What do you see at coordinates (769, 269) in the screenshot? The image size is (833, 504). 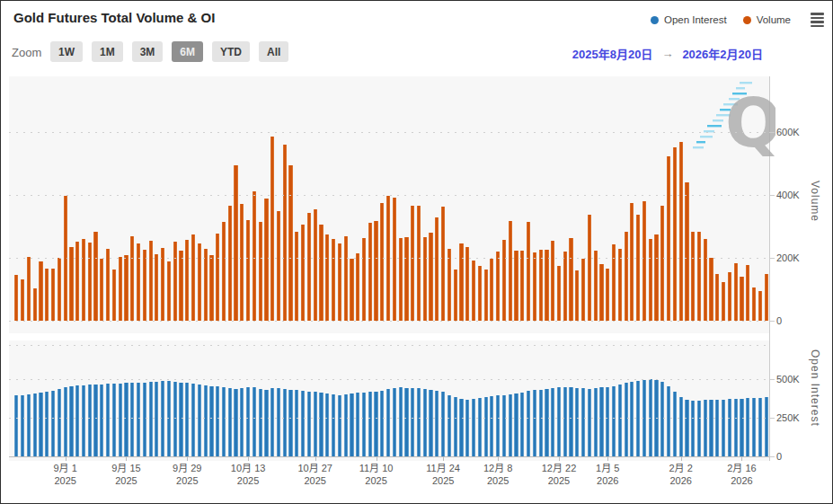 I see `right-axis-line` at bounding box center [769, 269].